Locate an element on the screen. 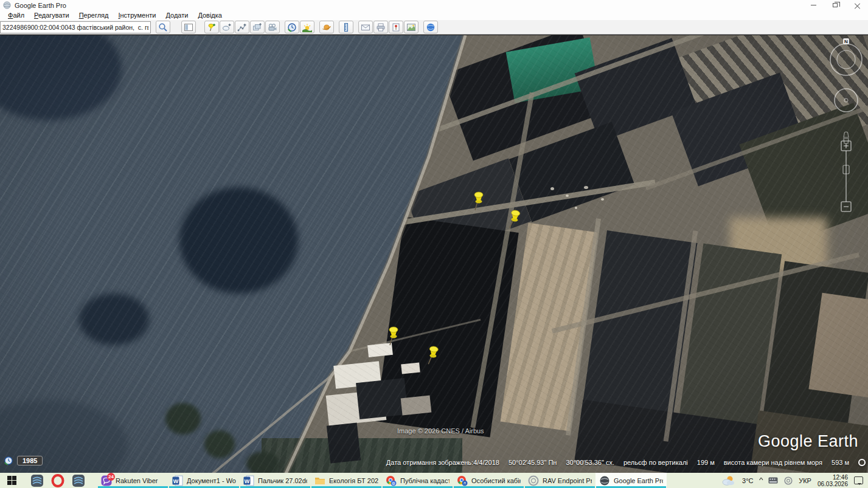 Image resolution: width=868 pixels, height=488 pixels. planets-button is located at coordinates (327, 27).